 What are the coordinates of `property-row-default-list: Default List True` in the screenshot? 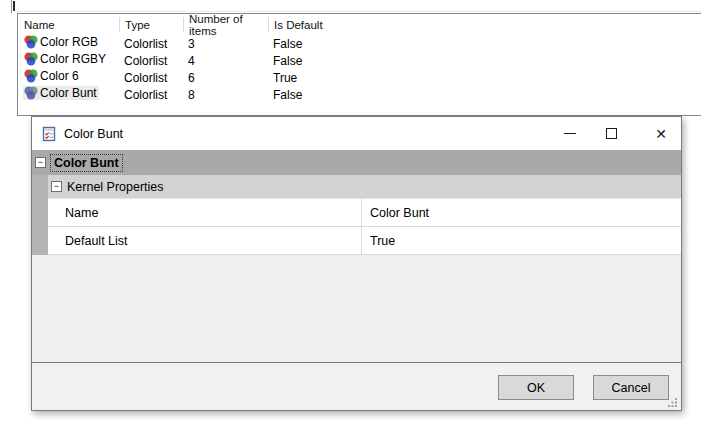 It's located at (364, 241).